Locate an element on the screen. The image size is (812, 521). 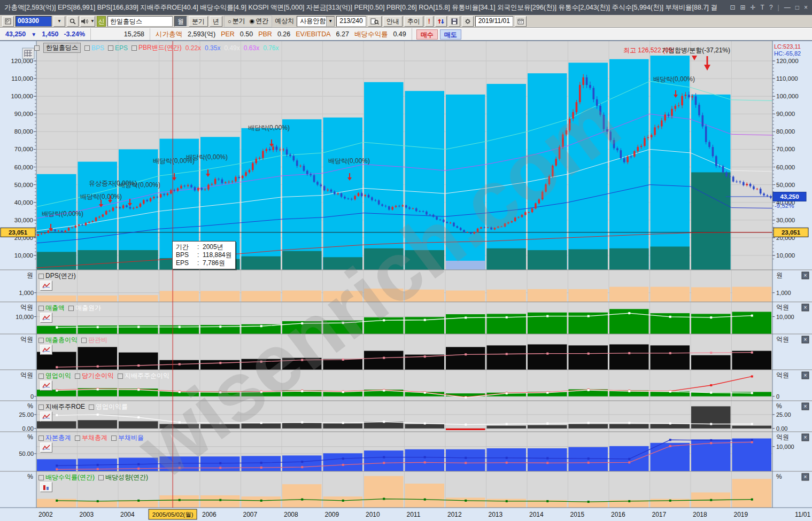
period-quarter-button: 분기 is located at coordinates (198, 21).